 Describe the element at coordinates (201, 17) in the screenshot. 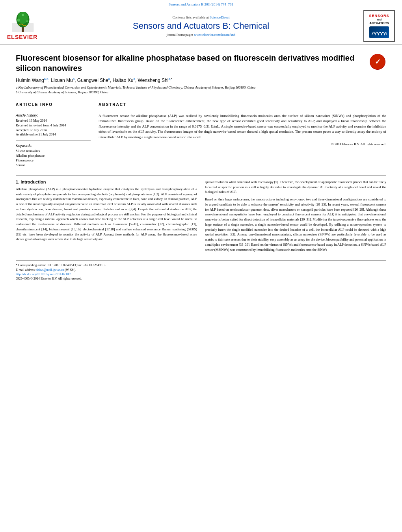

I see `contents-line: Contents lists available at ScienceDirec…` at that location.